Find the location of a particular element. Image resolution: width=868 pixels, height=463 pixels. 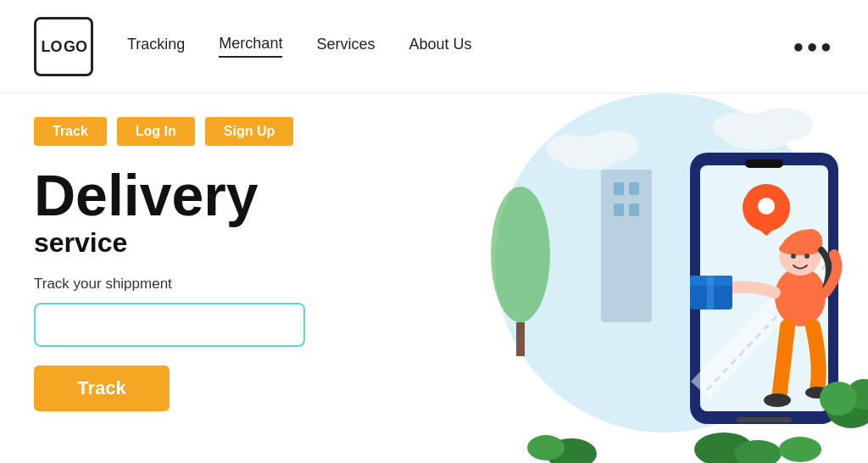

logo-line1: LO is located at coordinates (52, 47).